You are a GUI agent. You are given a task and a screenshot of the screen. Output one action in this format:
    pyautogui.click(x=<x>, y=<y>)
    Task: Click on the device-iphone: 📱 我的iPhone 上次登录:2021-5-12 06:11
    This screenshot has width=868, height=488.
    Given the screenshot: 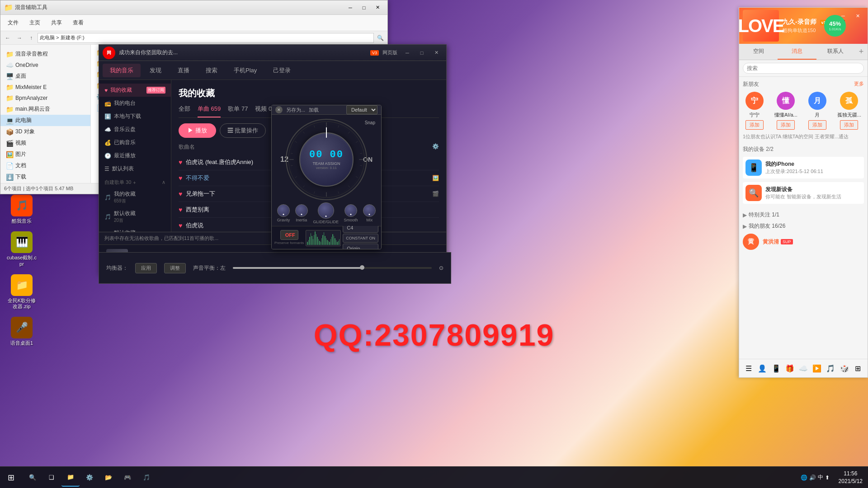 What is the action you would take?
    pyautogui.click(x=803, y=168)
    